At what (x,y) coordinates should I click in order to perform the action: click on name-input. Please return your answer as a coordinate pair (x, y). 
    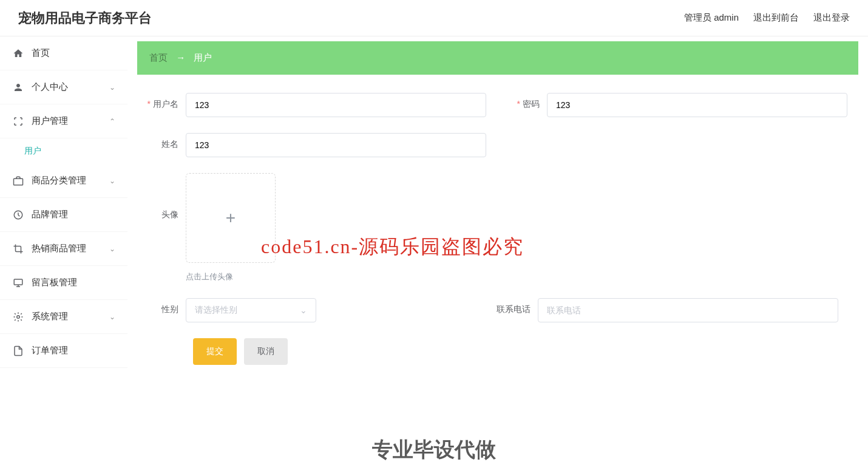
    Looking at the image, I should click on (336, 145).